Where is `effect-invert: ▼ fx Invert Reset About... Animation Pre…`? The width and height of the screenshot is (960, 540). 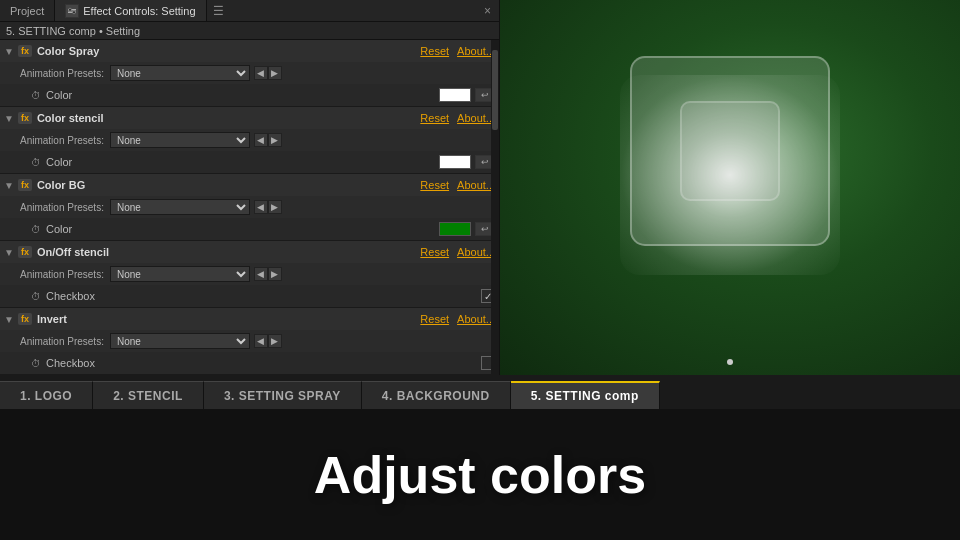
effect-invert: ▼ fx Invert Reset About... Animation Pre… is located at coordinates (250, 342).